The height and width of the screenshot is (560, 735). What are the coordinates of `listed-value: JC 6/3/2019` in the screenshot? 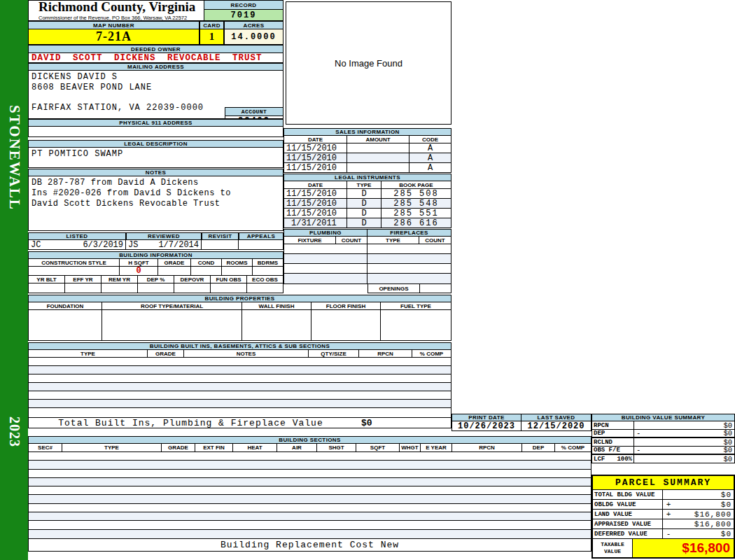 It's located at (77, 245).